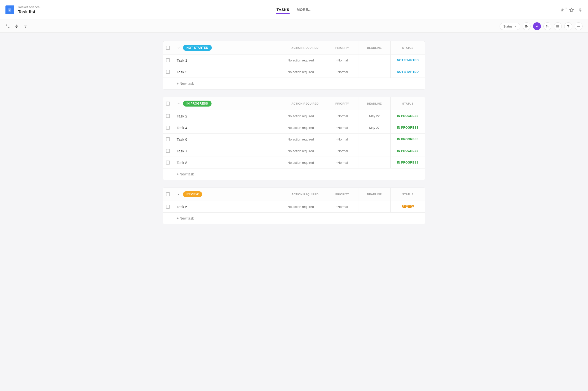 This screenshot has height=391, width=588. Describe the element at coordinates (168, 151) in the screenshot. I see `select-cell` at that location.